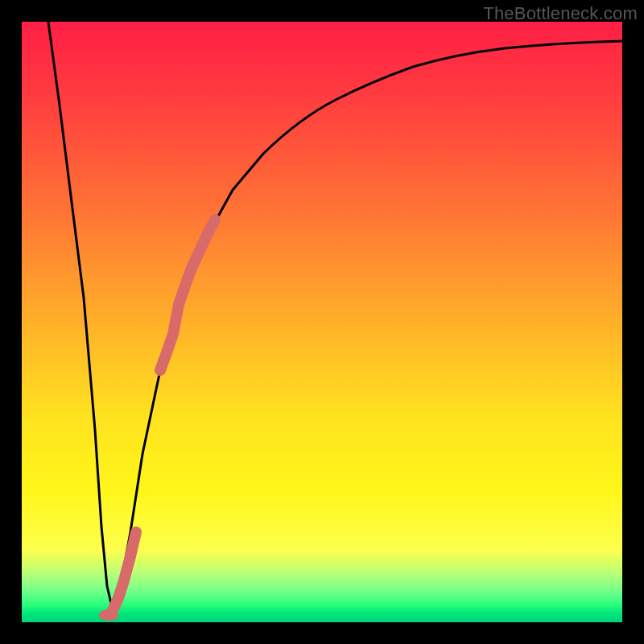  I want to click on highlight-segment-lower, so click(124, 572).